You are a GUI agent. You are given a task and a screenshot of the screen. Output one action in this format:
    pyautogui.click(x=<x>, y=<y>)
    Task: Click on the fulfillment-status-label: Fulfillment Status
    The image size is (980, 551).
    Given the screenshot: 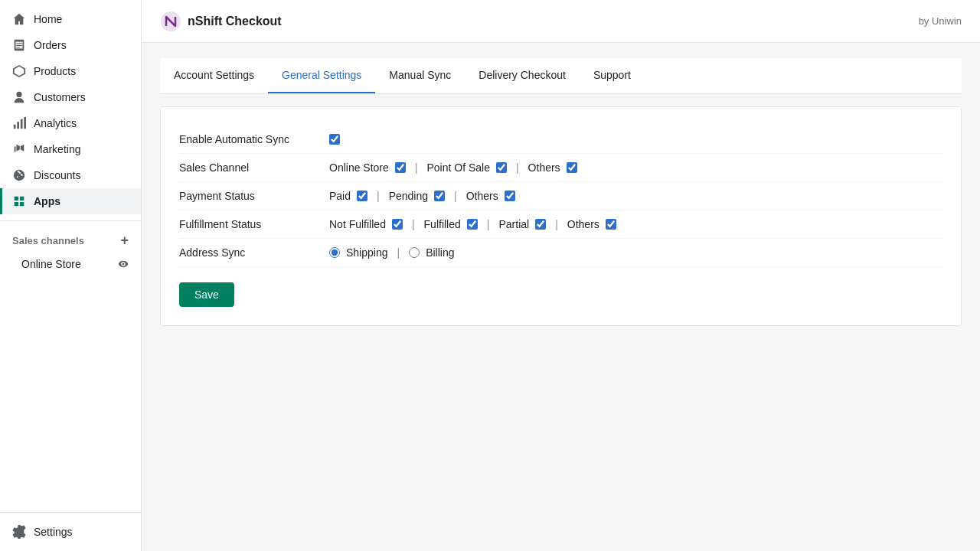 What is the action you would take?
    pyautogui.click(x=248, y=224)
    